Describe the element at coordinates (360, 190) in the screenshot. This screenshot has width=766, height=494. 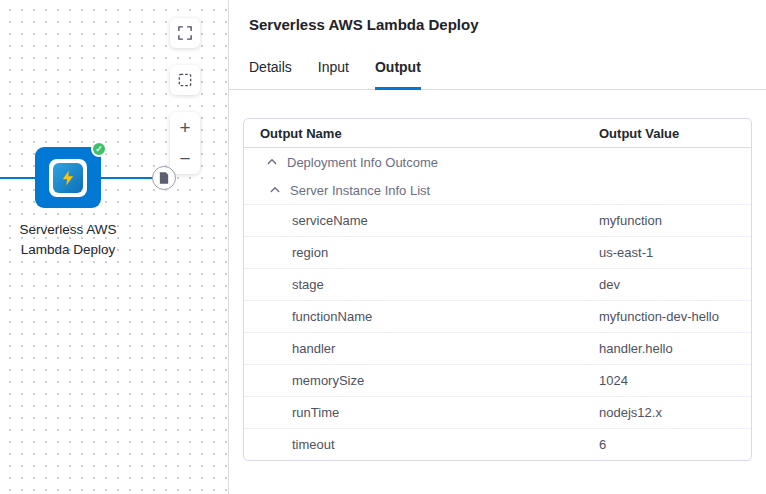
I see `group-label: Server Instance Info List` at that location.